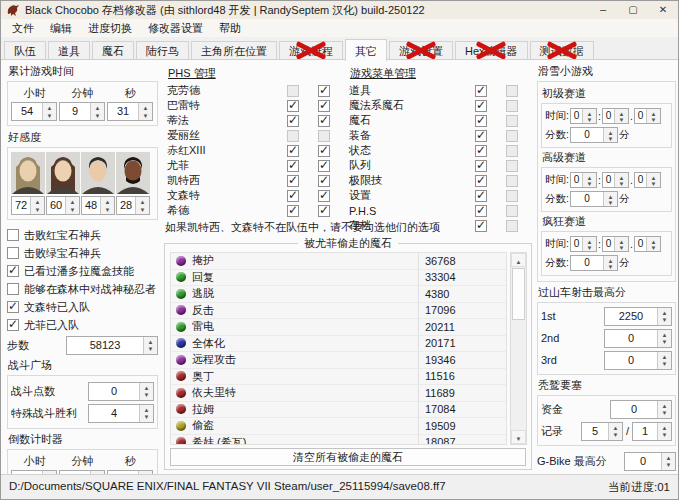 The image size is (679, 500). I want to click on menu-item-3: 修改器设置, so click(176, 28).